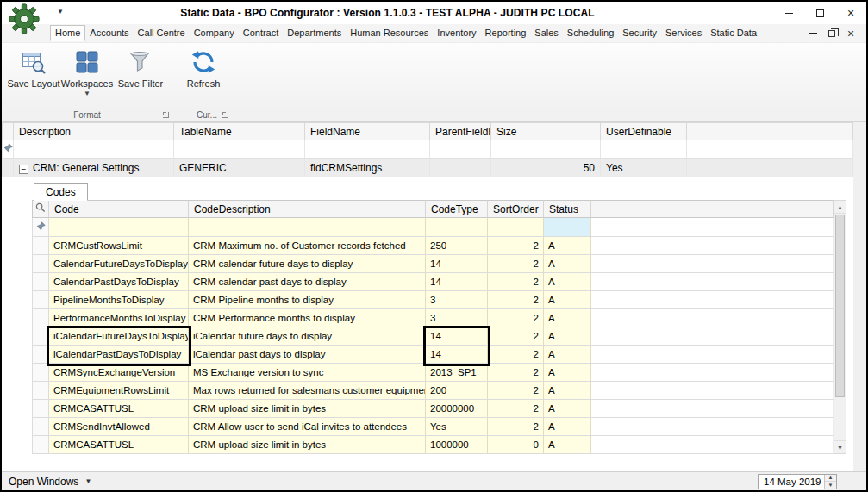 The image size is (868, 492). I want to click on table-row: PipelineMonthsToDisplay CRM Pipeline mon…, so click(433, 300).